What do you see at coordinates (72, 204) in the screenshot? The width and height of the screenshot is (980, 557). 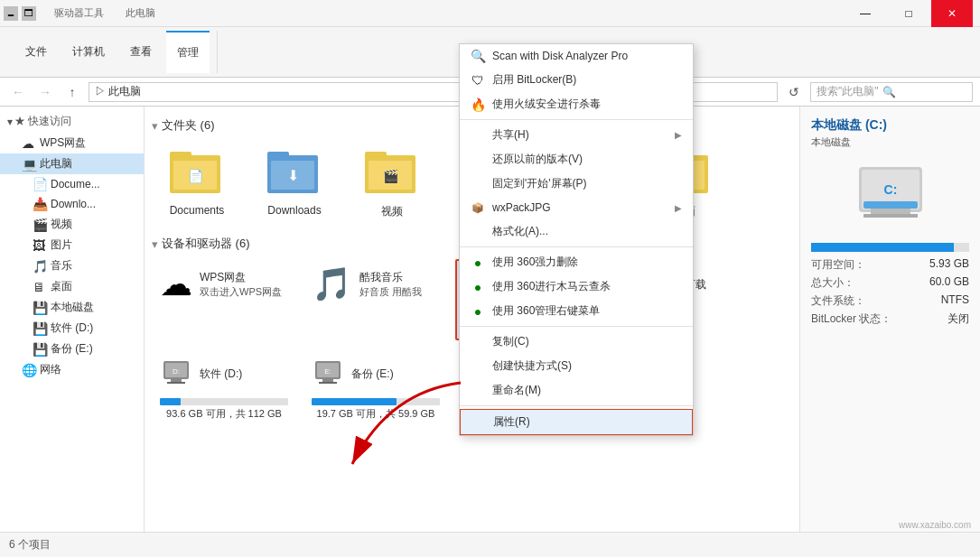 I see `sidebar-item-downloads: 📥 Downlo...` at bounding box center [72, 204].